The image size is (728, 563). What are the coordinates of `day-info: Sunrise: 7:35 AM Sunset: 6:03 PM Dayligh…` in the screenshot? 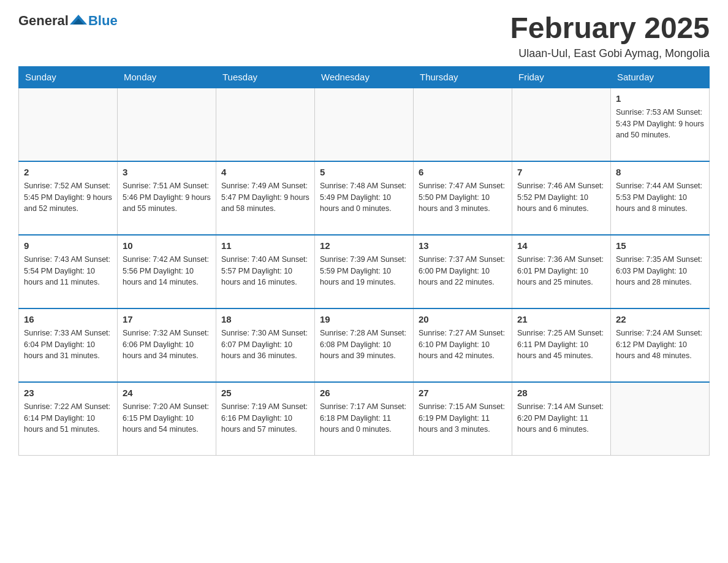 It's located at (660, 271).